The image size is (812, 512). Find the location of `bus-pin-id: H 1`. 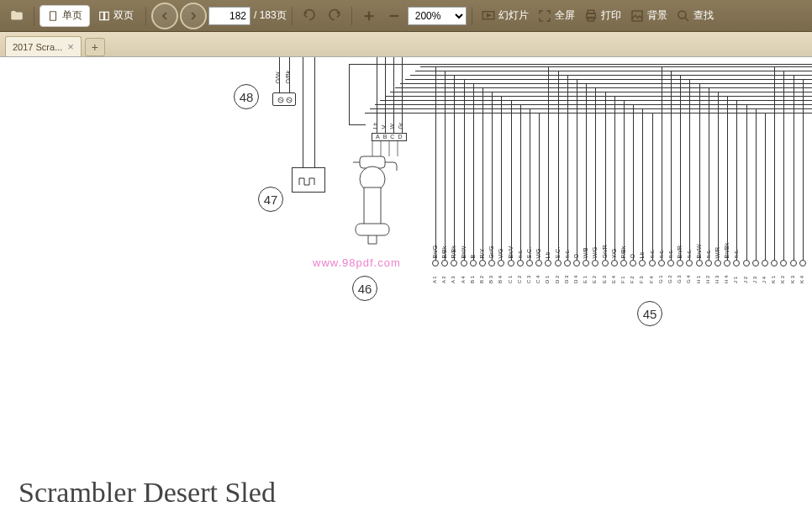

bus-pin-id: H 1 is located at coordinates (699, 279).